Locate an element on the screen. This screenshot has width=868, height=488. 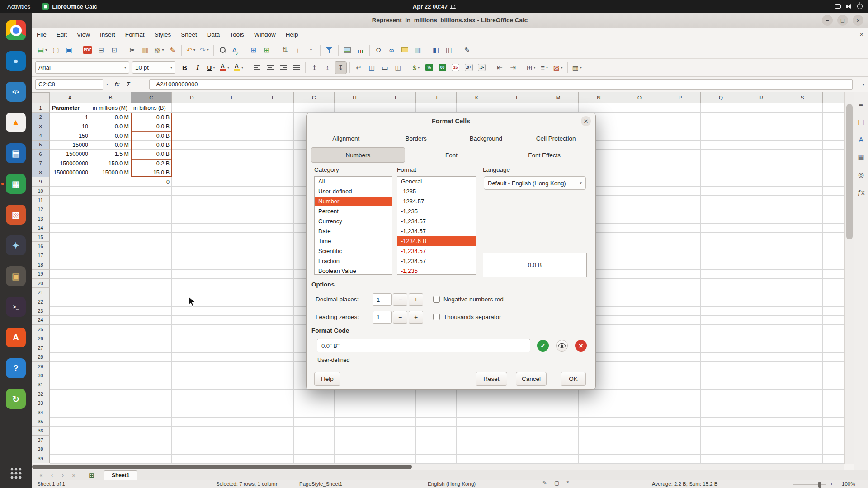
expand-formula-bar-button: ▾ is located at coordinates (863, 84).